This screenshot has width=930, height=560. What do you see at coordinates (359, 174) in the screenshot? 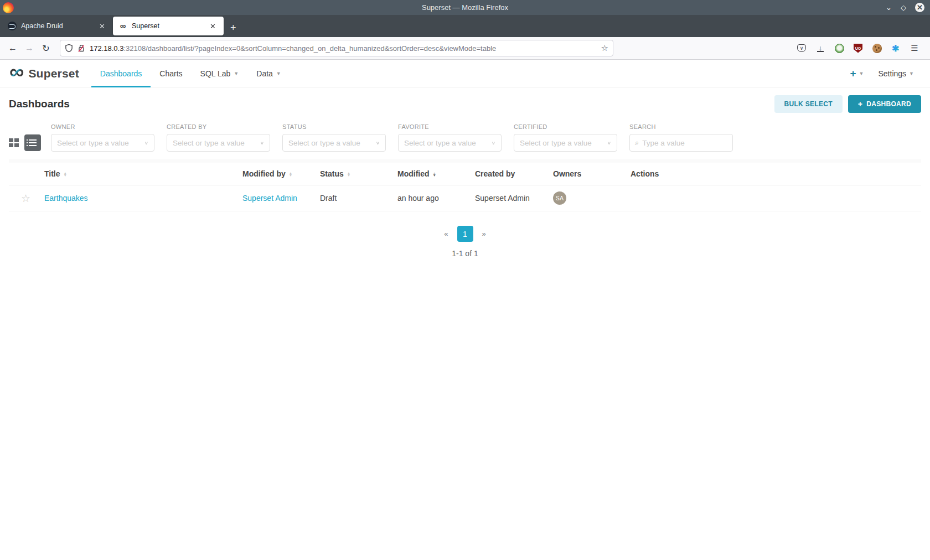
I see `column-header-status: Status▲▼` at bounding box center [359, 174].